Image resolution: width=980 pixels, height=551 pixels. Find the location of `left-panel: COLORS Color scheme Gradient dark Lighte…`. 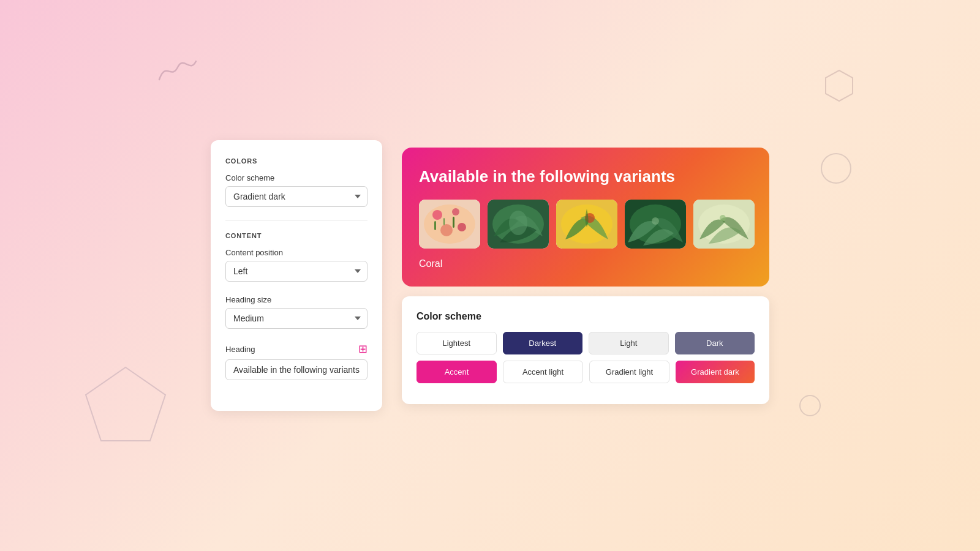

left-panel: COLORS Color scheme Gradient dark Lighte… is located at coordinates (296, 276).